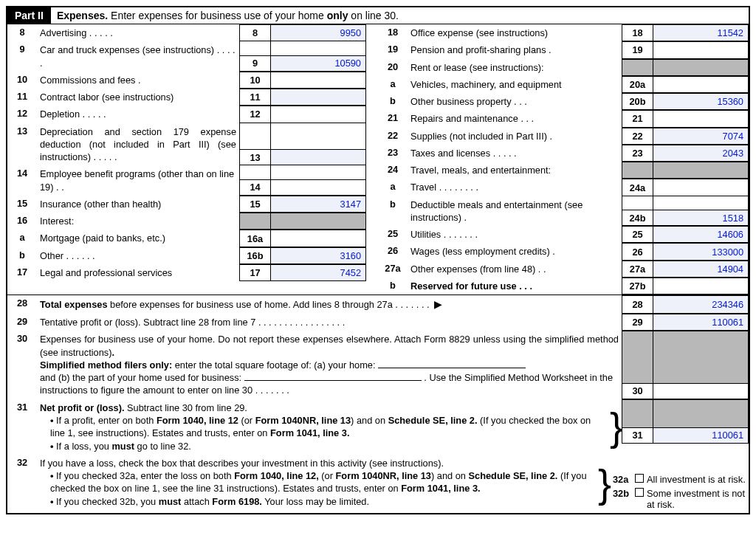 The width and height of the screenshot is (756, 558). I want to click on line-24-row: 24Travel, meals, and entertainment:, so click(563, 170).